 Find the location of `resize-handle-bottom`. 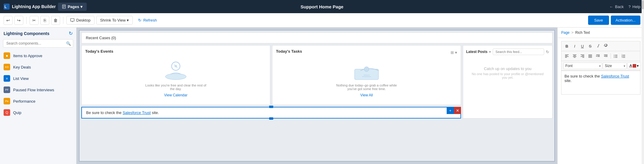

resize-handle-bottom is located at coordinates (271, 119).